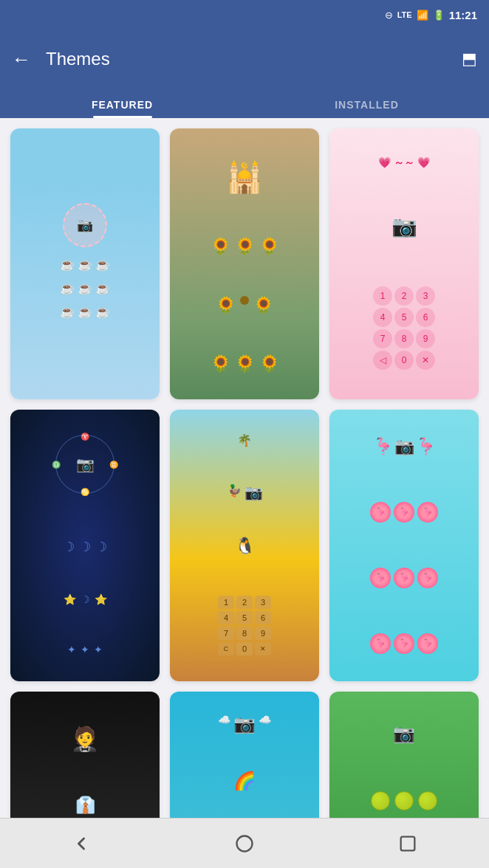 The image size is (489, 868). Describe the element at coordinates (463, 15) in the screenshot. I see `status-time: 11:21` at that location.